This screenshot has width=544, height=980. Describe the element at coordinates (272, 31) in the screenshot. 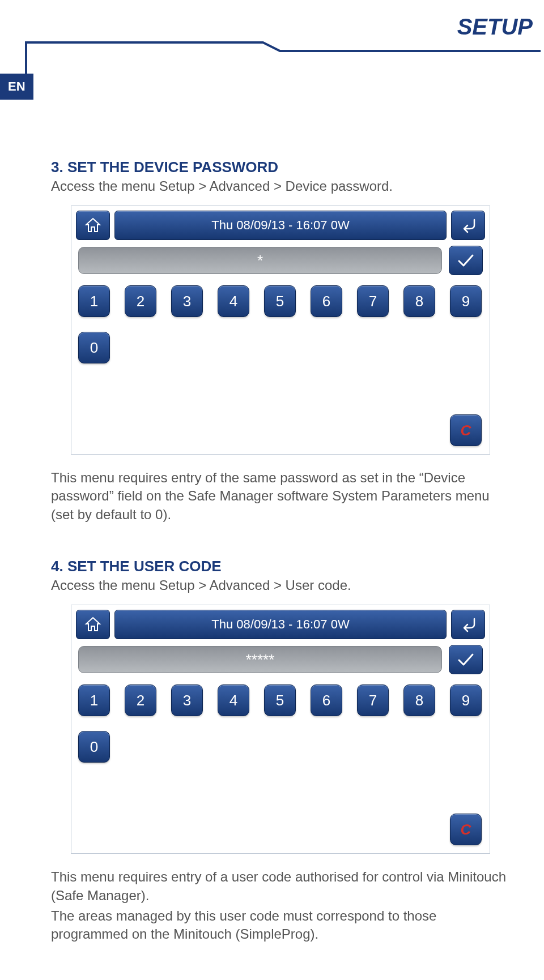

I see `page-header: SETUP` at that location.